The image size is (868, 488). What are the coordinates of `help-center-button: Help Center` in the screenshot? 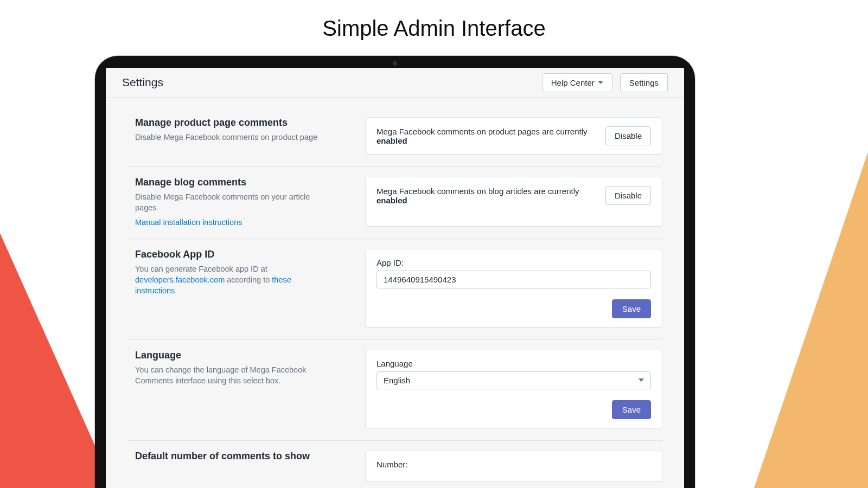 It's located at (577, 82).